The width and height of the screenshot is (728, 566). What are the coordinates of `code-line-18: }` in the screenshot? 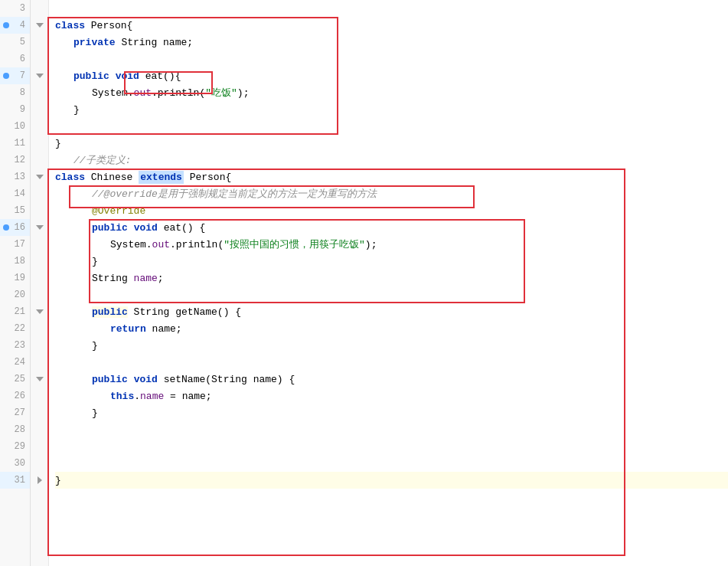 It's located at (392, 261).